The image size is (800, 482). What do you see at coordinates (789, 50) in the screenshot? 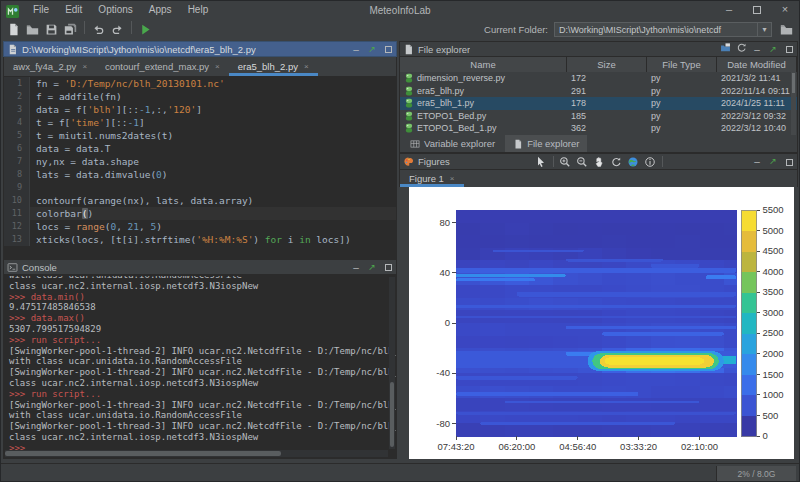
I see `file-explorer-maximize-button` at bounding box center [789, 50].